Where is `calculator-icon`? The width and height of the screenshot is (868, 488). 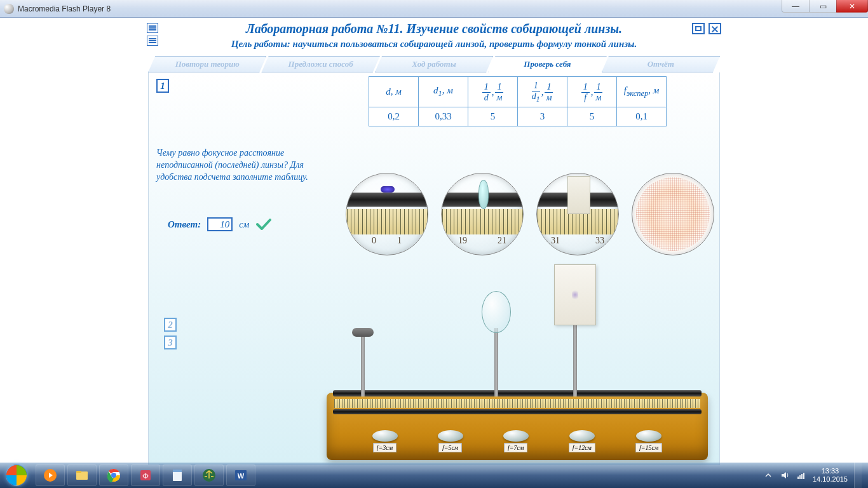
calculator-icon is located at coordinates (153, 41).